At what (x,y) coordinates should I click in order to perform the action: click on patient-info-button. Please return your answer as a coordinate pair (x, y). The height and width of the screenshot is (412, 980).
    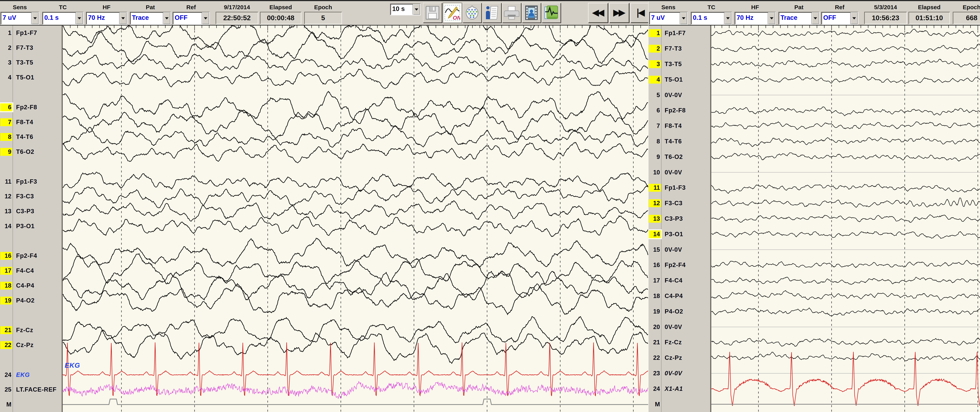
    Looking at the image, I should click on (492, 13).